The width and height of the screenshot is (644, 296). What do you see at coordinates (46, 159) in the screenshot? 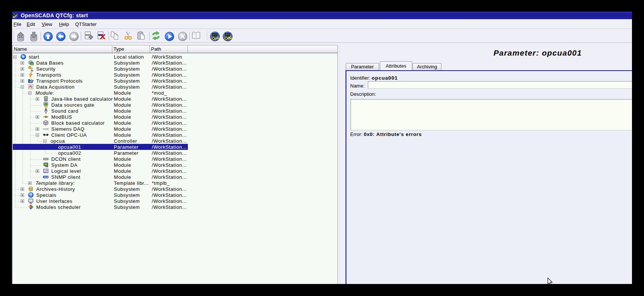
I see `svg-text: DCON` at bounding box center [46, 159].